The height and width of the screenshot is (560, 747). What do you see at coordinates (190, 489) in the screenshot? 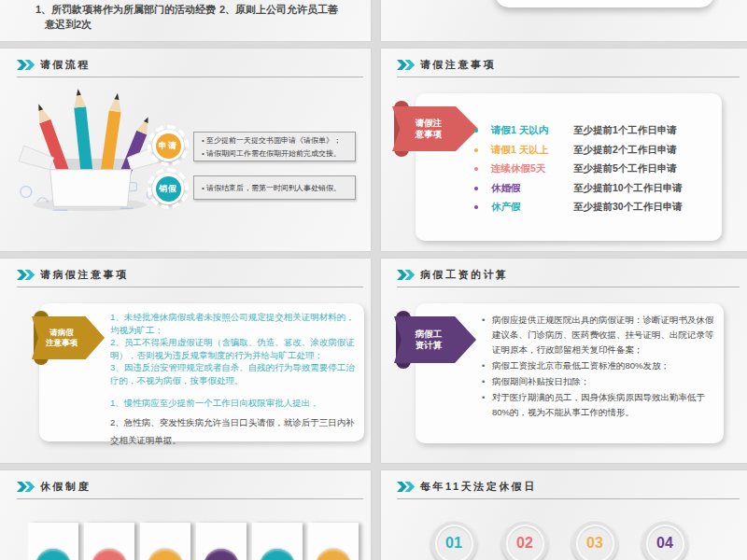
I see `section-header: 休假制度` at bounding box center [190, 489].